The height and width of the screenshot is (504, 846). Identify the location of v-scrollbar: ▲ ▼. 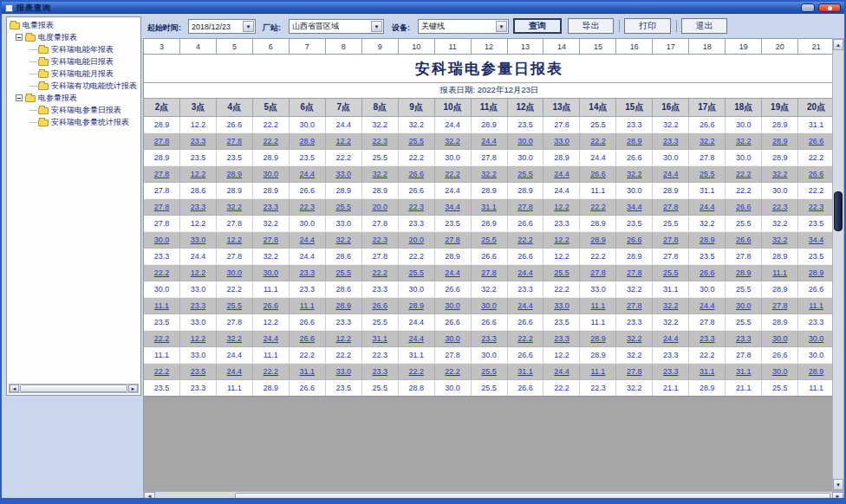
(838, 265).